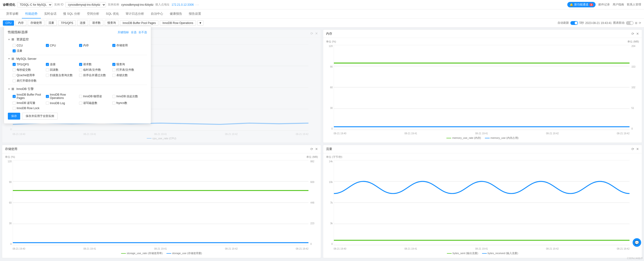  Describe the element at coordinates (14, 64) in the screenshot. I see `cb-tps-qps-box` at that location.